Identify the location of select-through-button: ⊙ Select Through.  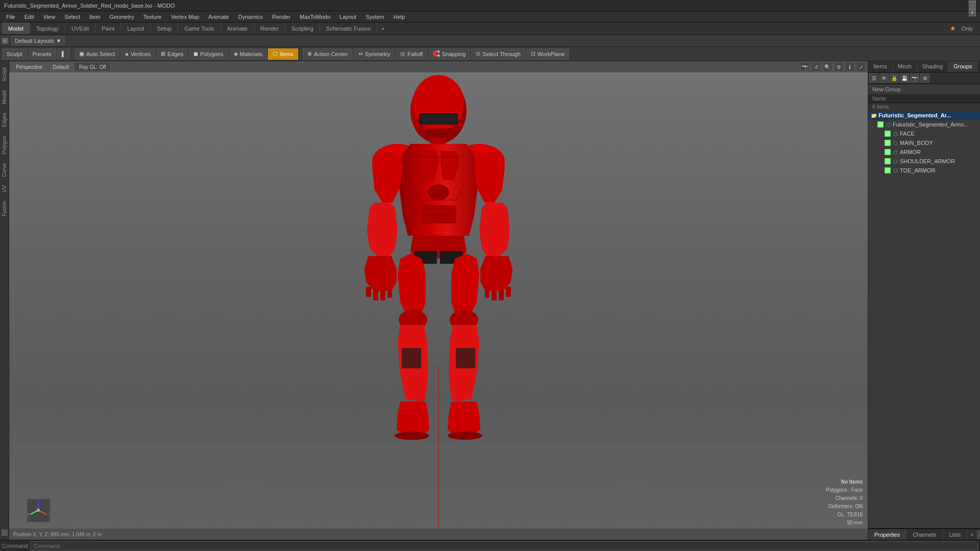
(498, 54).